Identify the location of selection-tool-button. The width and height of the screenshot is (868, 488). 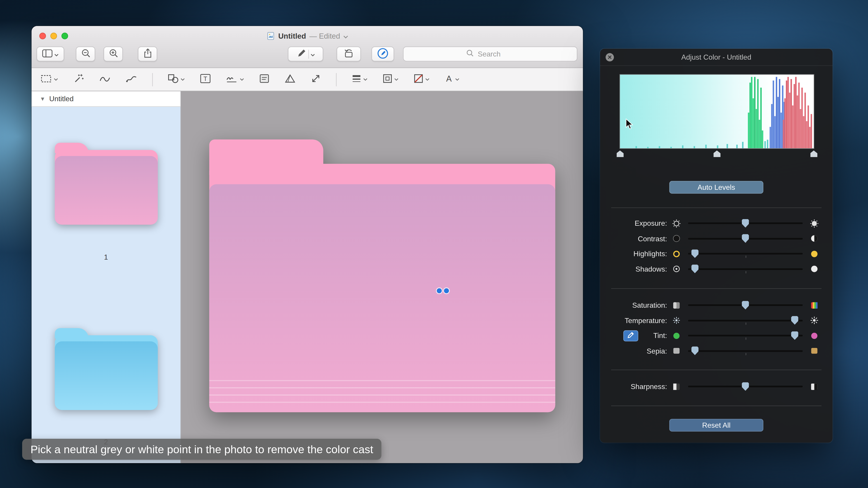
(49, 79).